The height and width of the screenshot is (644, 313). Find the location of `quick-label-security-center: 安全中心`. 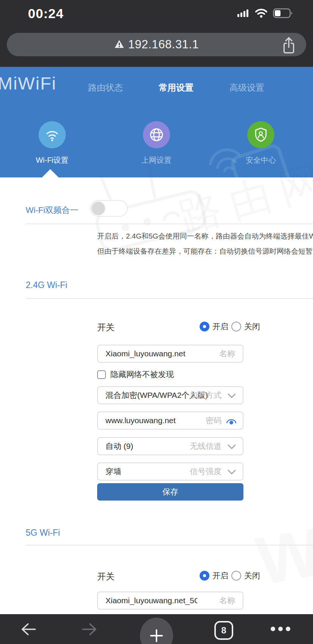

quick-label-security-center: 安全中心 is located at coordinates (261, 160).